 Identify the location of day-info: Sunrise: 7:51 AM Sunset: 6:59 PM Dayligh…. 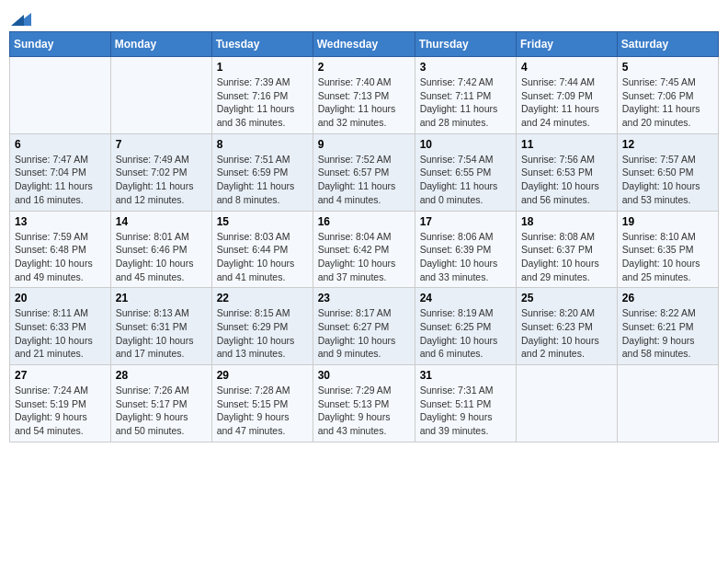
(263, 180).